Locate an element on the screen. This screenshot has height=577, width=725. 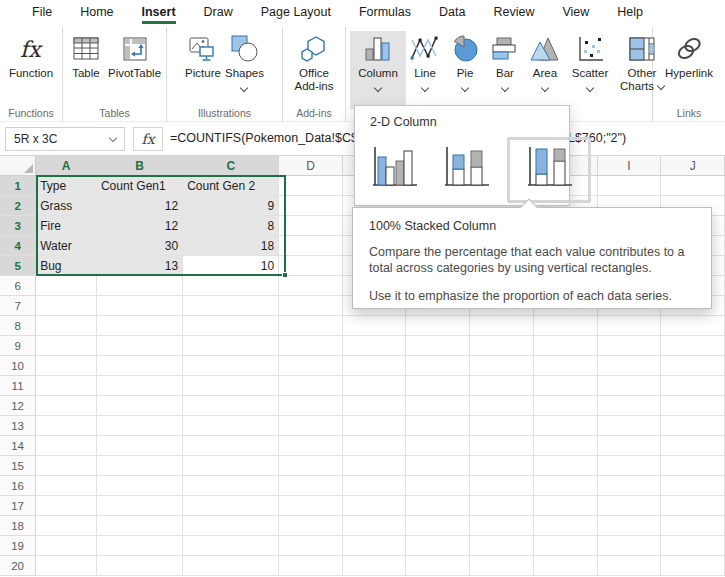
cell-D2 is located at coordinates (311, 206).